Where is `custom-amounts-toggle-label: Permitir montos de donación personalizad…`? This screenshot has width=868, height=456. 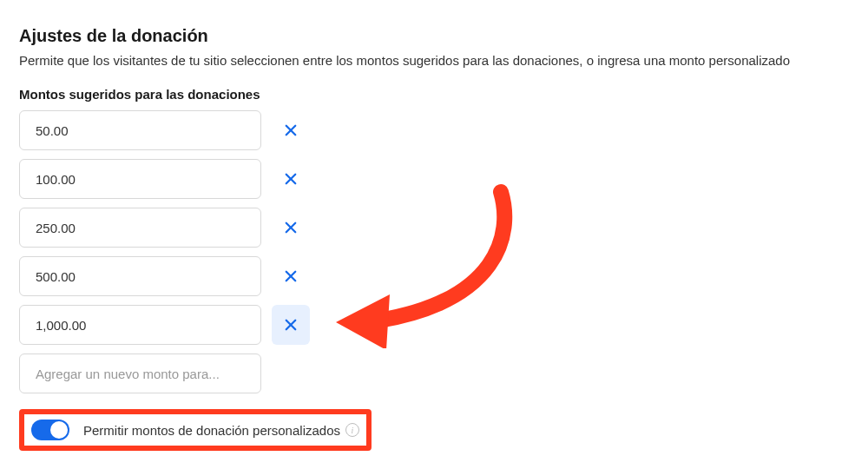 custom-amounts-toggle-label: Permitir montos de donación personalizad… is located at coordinates (221, 431).